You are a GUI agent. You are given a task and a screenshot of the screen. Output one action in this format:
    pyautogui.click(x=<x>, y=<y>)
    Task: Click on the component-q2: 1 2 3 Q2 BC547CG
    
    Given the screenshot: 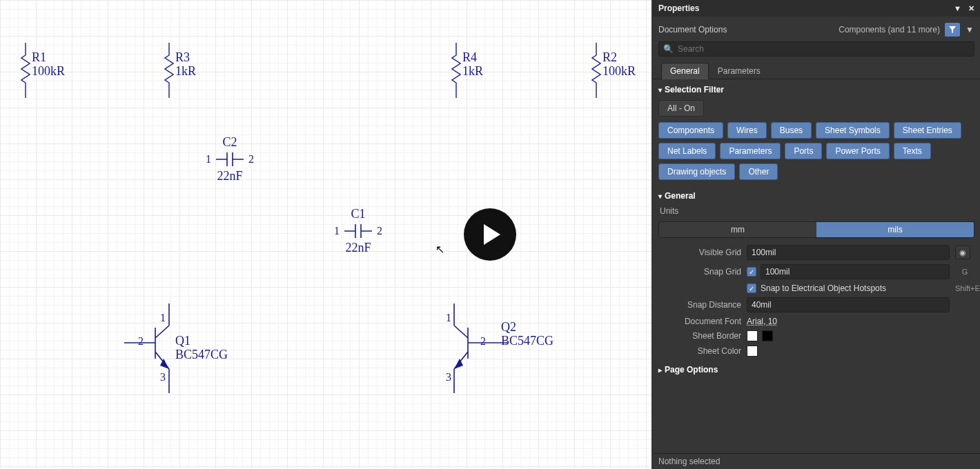 What is the action you would take?
    pyautogui.click(x=476, y=348)
    